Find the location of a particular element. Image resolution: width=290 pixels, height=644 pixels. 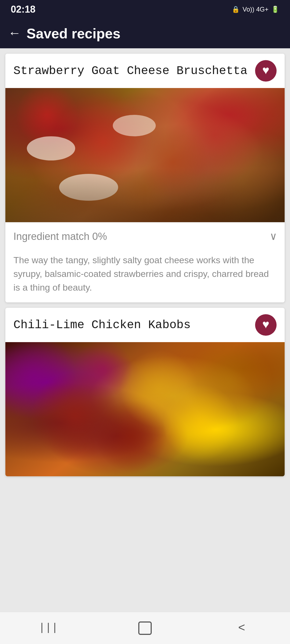

heart-icon-bruschetta: ♥ is located at coordinates (266, 71).